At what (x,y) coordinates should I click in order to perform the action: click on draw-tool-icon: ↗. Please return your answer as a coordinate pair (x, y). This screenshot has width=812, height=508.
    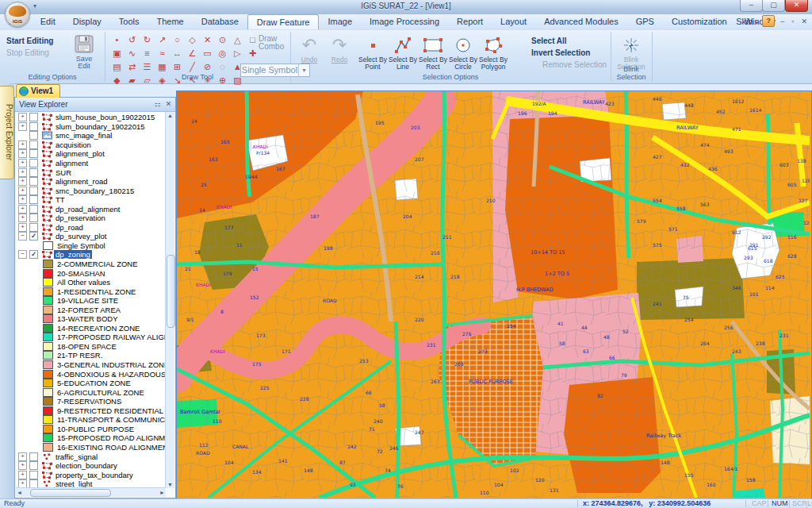
    Looking at the image, I should click on (162, 40).